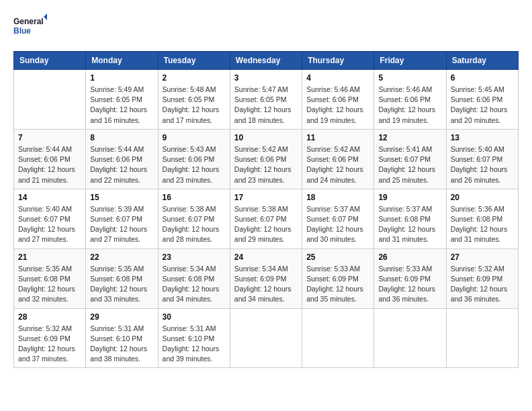 The width and height of the screenshot is (532, 411). What do you see at coordinates (266, 219) in the screenshot?
I see `calendar-cell: 17Sunrise: 5:38 AM Sunset: 6:07 PM Dayli…` at bounding box center [266, 219].